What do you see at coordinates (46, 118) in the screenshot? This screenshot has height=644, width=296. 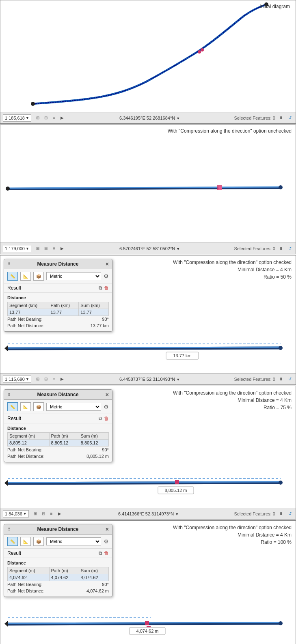 I see `nav-icon-1b: ⊟` at bounding box center [46, 118].